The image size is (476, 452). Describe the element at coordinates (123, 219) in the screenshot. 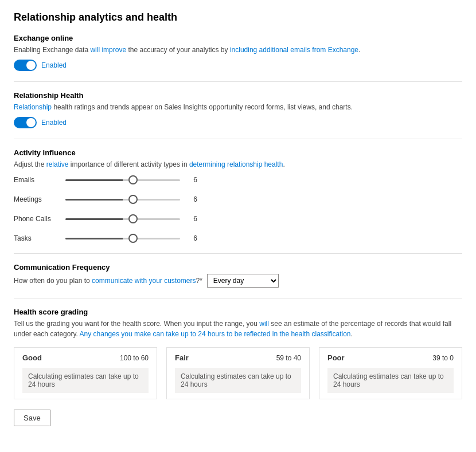

I see `slider-container-phone-calls` at that location.